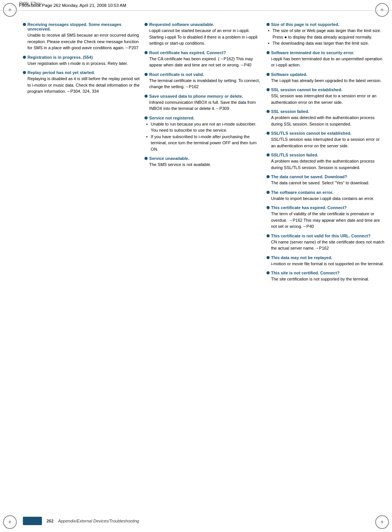  What do you see at coordinates (326, 62) in the screenshot?
I see `section-body: i-αppli has been terminated due to an un…` at bounding box center [326, 62].